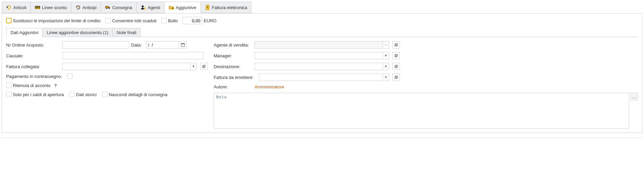 The width and height of the screenshot is (644, 171). I want to click on manager-combo: ▼, so click(322, 56).